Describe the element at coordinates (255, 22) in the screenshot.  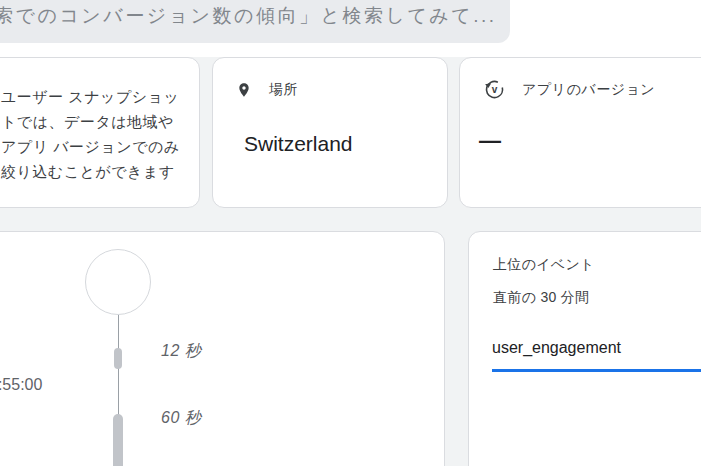
I see `suggestion-banner: 索でのコンバージョン数の傾向」と検索してみて...` at that location.